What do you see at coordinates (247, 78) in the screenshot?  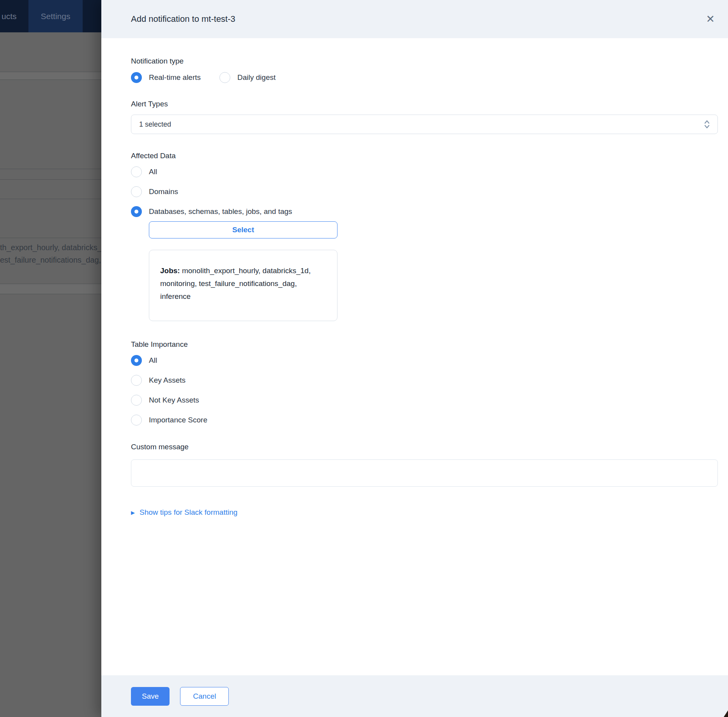 I see `radio-daily-digest: Daily digest` at bounding box center [247, 78].